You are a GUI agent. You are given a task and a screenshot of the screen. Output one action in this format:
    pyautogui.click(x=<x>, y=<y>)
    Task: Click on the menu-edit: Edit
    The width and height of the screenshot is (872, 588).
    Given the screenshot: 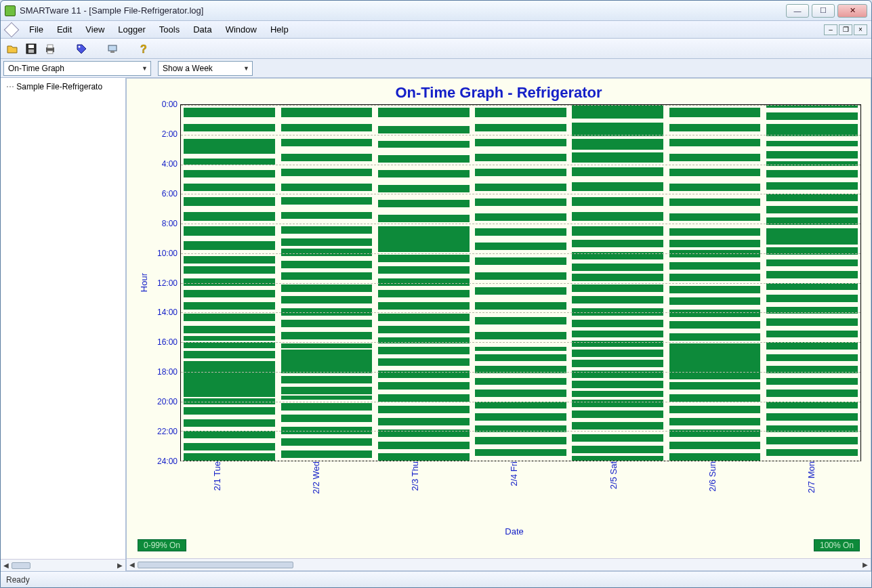 What is the action you would take?
    pyautogui.click(x=64, y=30)
    